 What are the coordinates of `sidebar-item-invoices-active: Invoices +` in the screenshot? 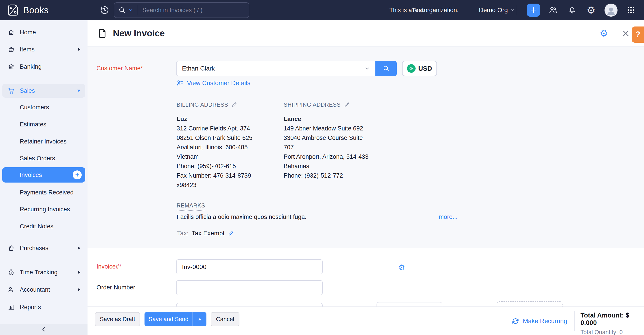 It's located at (44, 175).